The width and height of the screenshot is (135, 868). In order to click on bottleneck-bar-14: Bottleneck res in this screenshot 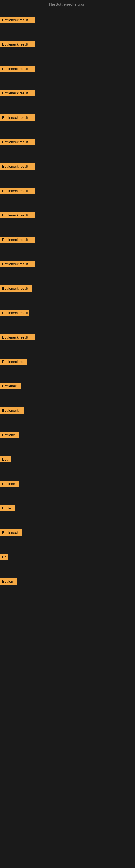, I will do `click(13, 362)`.